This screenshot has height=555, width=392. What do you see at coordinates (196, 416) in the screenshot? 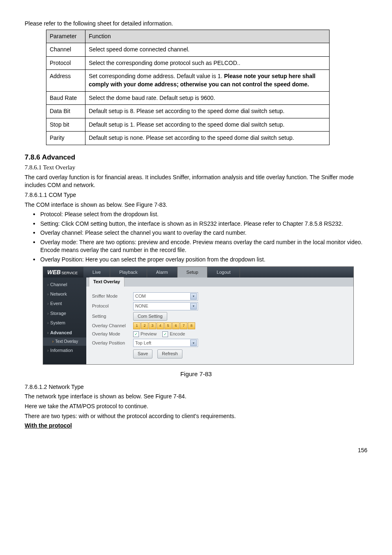
I see `paragraph: There are two types: with or without the…` at bounding box center [196, 416].